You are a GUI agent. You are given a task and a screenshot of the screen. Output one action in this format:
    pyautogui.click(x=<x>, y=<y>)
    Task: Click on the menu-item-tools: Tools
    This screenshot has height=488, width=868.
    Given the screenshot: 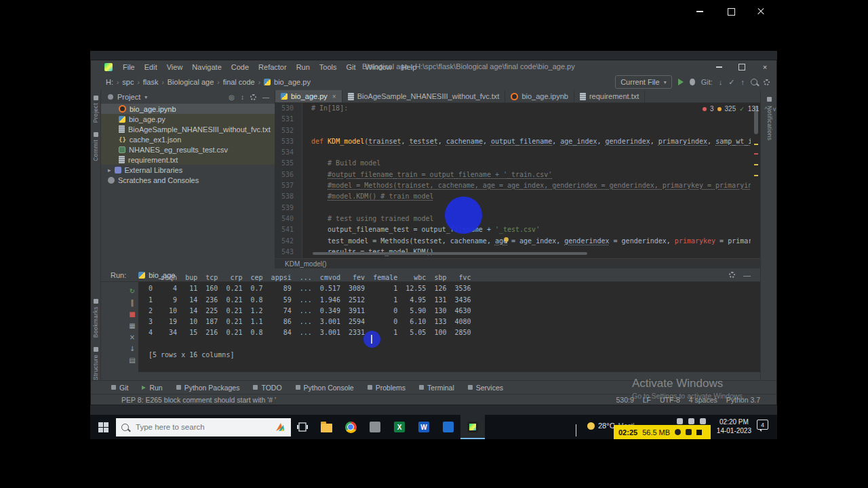 What is the action you would take?
    pyautogui.click(x=328, y=67)
    